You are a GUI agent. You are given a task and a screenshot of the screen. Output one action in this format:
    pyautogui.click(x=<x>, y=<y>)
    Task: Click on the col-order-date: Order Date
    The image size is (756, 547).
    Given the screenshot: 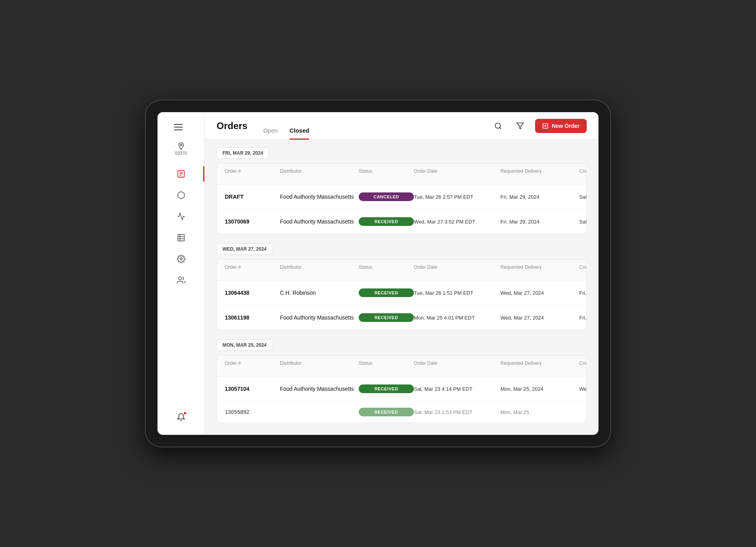 What is the action you would take?
    pyautogui.click(x=457, y=174)
    